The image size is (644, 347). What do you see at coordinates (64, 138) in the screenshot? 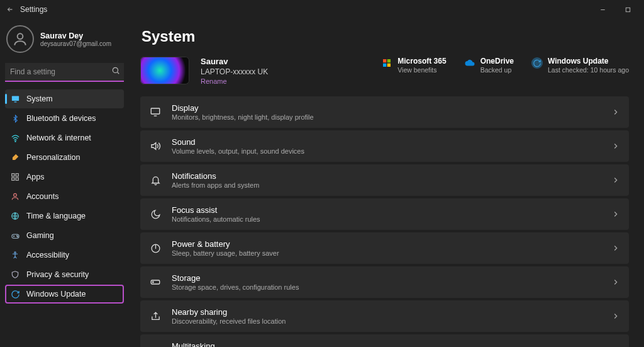
I see `sidebar-item-network-internet: Network & internet` at bounding box center [64, 138].